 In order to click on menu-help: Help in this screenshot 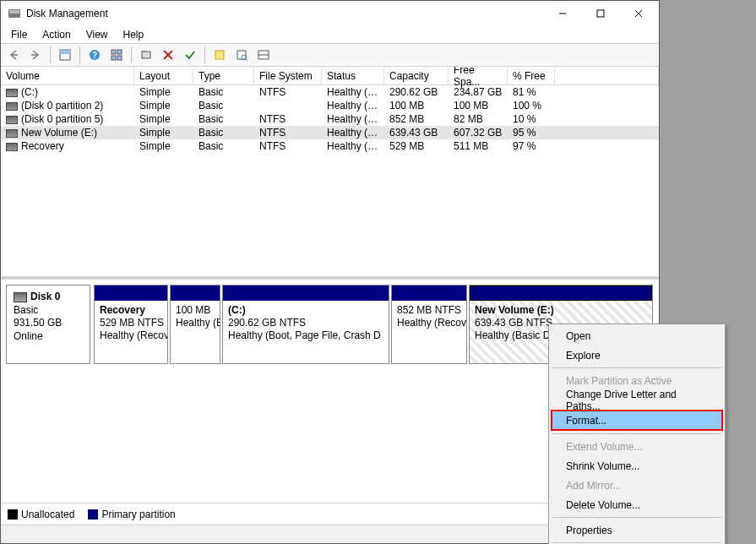, I will do `click(133, 35)`.